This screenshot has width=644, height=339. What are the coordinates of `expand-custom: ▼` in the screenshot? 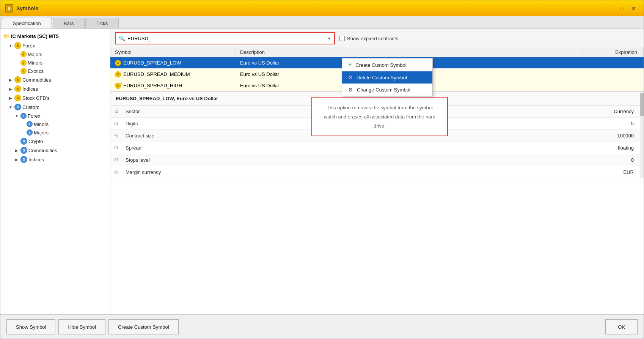 It's located at (11, 107).